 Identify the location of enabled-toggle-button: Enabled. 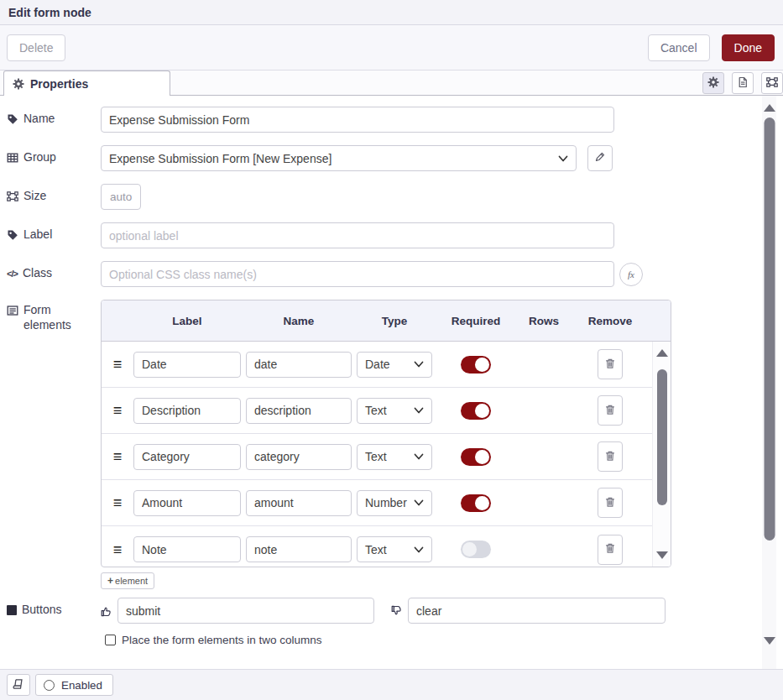
(74, 685).